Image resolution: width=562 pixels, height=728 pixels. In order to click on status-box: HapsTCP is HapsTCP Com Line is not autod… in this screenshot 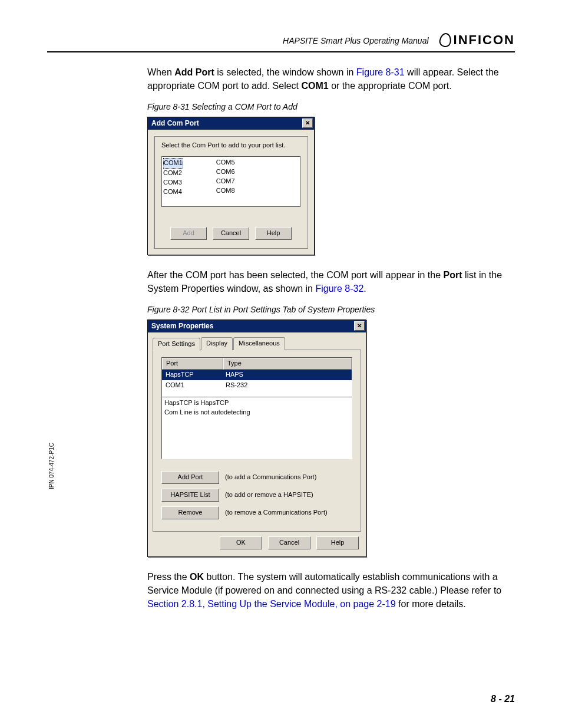, I will do `click(257, 428)`.